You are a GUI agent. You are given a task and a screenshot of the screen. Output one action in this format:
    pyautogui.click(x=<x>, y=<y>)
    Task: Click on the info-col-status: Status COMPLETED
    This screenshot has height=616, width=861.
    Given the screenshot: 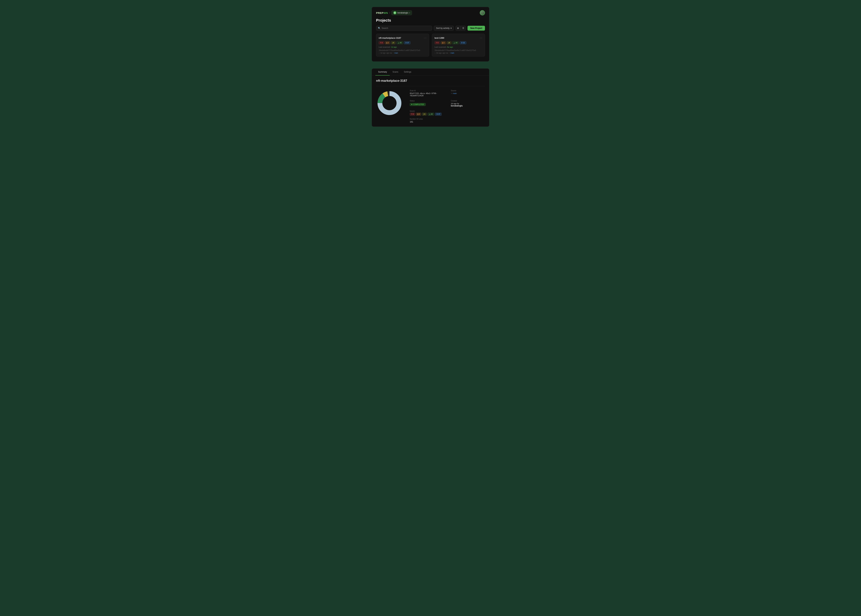 What is the action you would take?
    pyautogui.click(x=427, y=103)
    